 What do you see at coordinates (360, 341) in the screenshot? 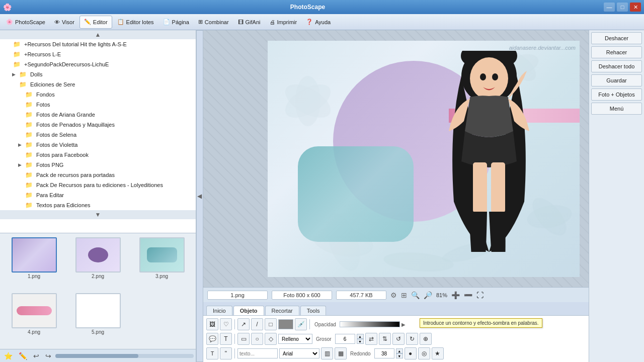
I see `grosor-down: ▼` at bounding box center [360, 341].